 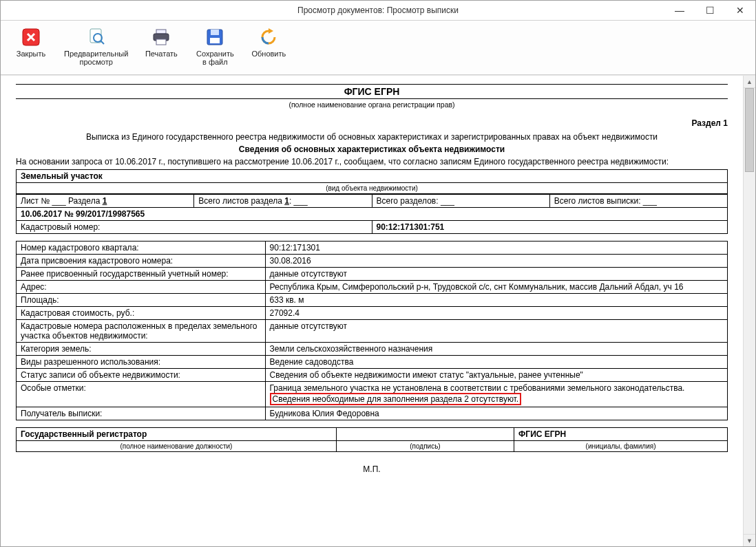 I want to click on row-value: Республика Крым, Симферопольский р-н, Тр…, so click(x=496, y=288).